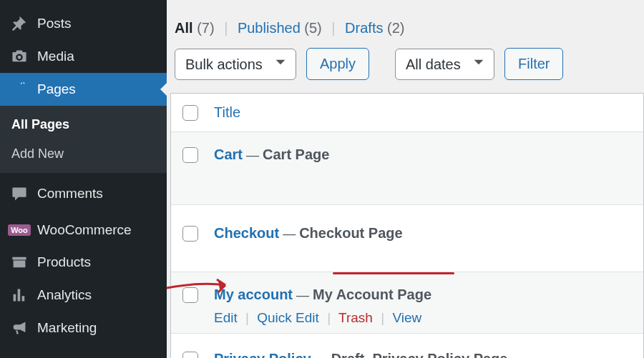 The height and width of the screenshot is (358, 644). What do you see at coordinates (263, 354) in the screenshot?
I see `page-title-link: Privacy Policy` at bounding box center [263, 354].